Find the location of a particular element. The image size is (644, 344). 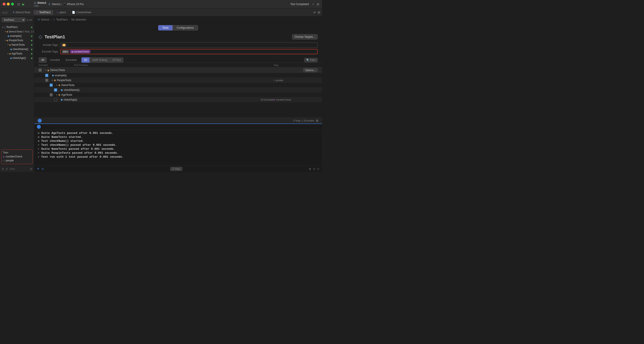

testplan-title: TestPlan1 is located at coordinates (55, 37).